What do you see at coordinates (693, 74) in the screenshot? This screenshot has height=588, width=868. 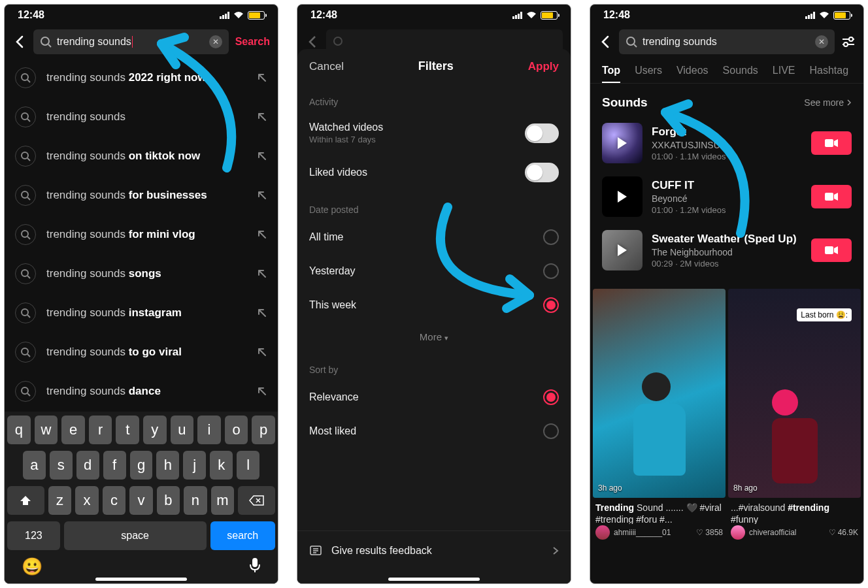 I see `tab-videos: Videos` at bounding box center [693, 74].